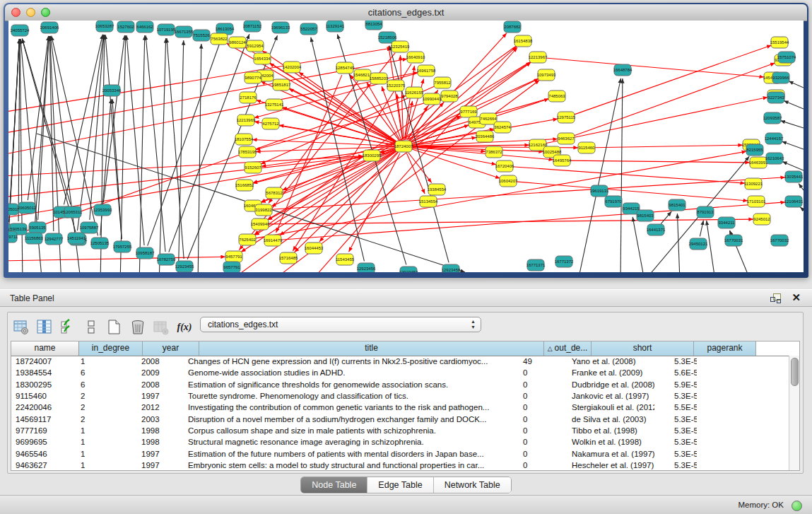 The image size is (812, 514). What do you see at coordinates (705, 212) in the screenshot?
I see `graph-node: 8791913` at bounding box center [705, 212].